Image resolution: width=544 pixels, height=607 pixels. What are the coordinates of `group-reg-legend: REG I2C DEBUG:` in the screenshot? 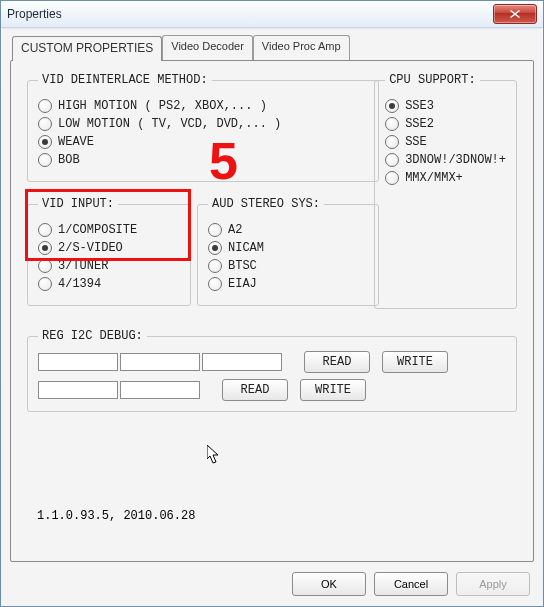 It's located at (92, 336).